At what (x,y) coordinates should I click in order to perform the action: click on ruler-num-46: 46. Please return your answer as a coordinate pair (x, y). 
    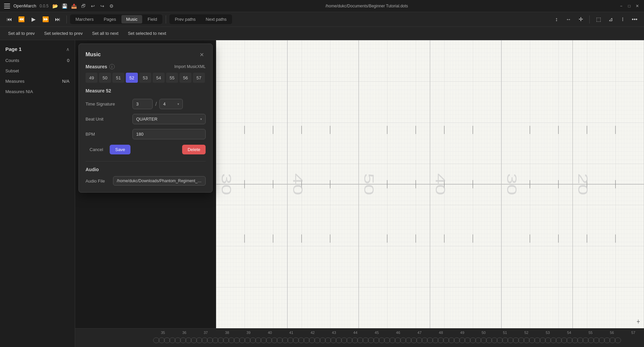
    Looking at the image, I should click on (398, 333).